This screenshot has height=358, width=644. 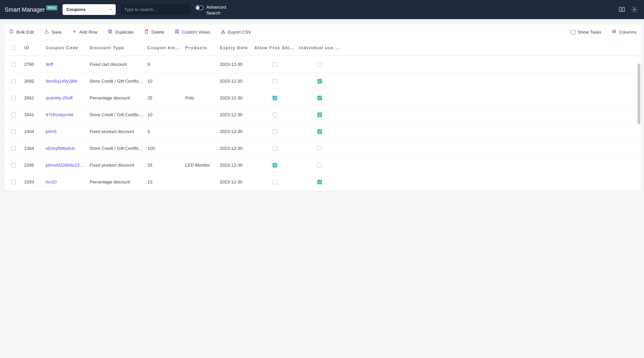 I want to click on cell-id: 2263, so click(x=33, y=182).